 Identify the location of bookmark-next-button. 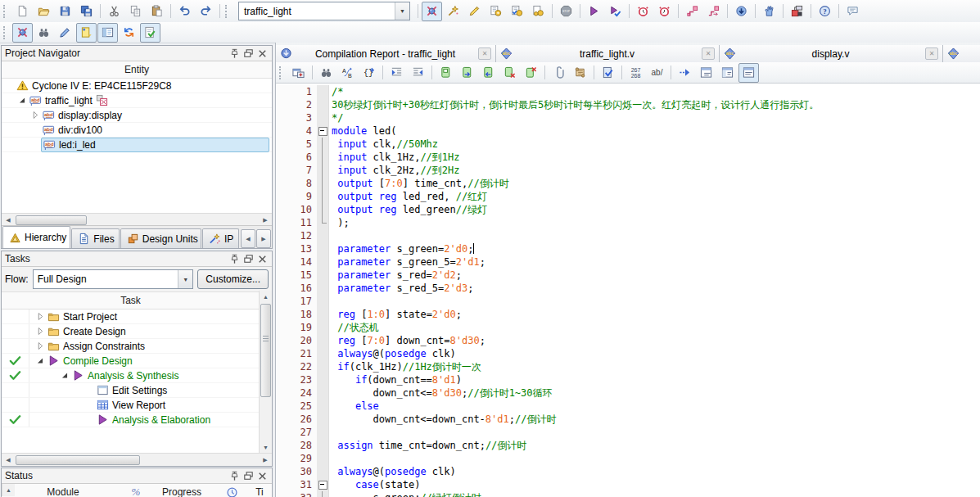
(467, 73).